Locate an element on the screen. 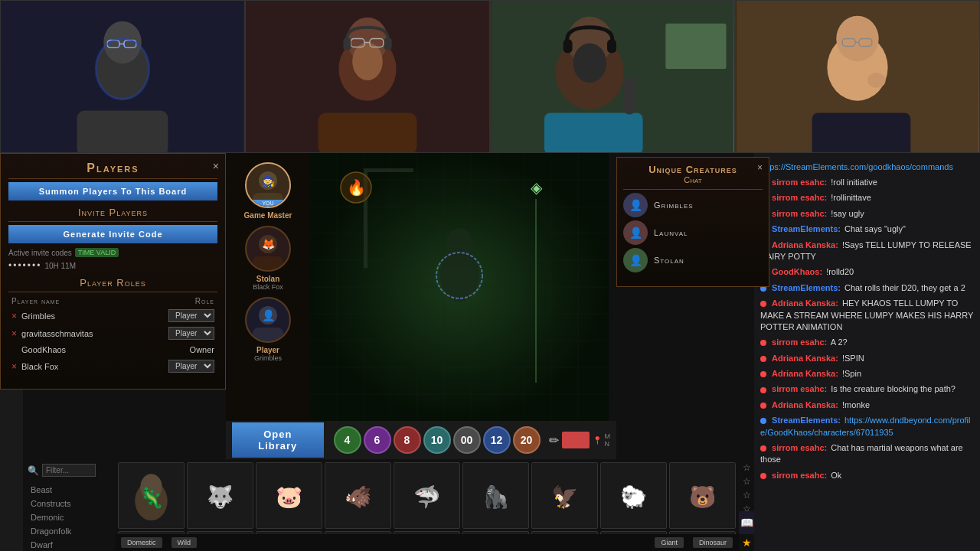  role-row-gravitas: × gravitasschmavitas Player Owner is located at coordinates (113, 334).